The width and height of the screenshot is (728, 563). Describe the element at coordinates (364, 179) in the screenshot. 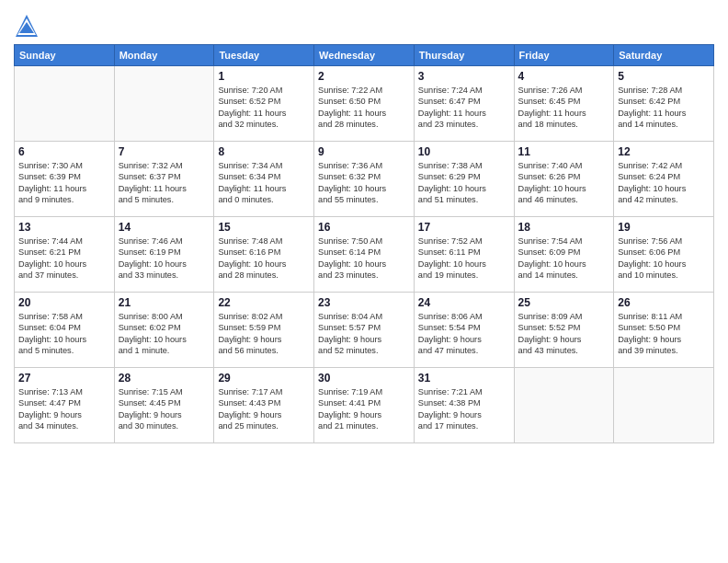

I see `calendar-week-2: 6Sunrise: 7:30 AM Sunset: 6:39 PM Daylig…` at that location.